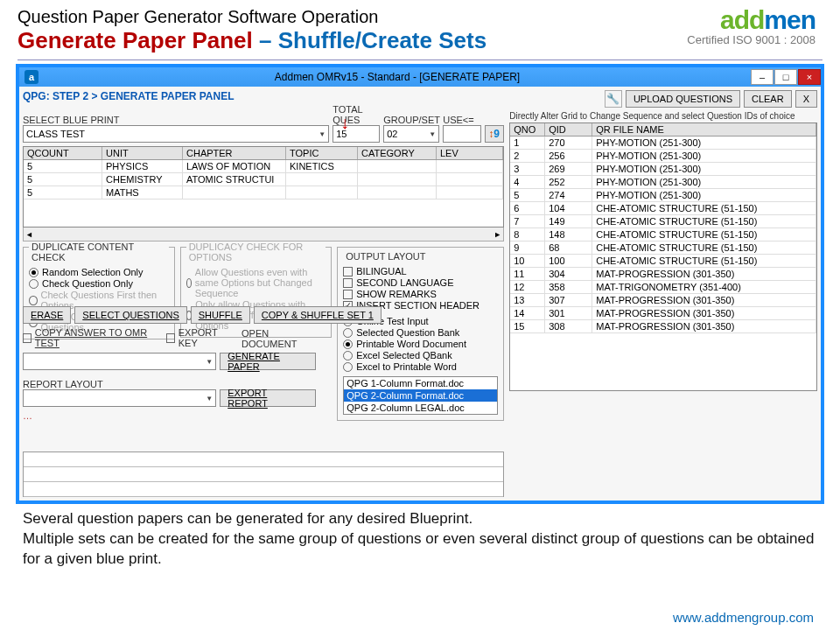 The height and width of the screenshot is (630, 840). Describe the element at coordinates (742, 19) in the screenshot. I see `logo-a: add` at that location.